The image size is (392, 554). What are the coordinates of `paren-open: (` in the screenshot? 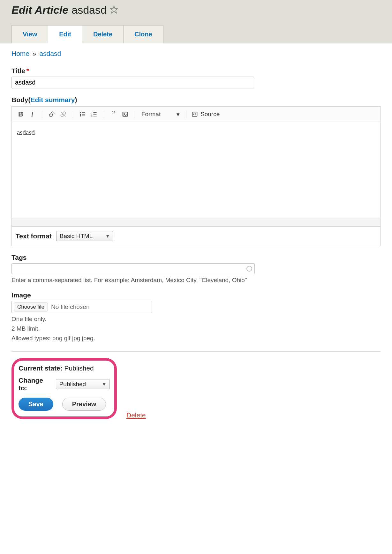 It's located at (29, 100).